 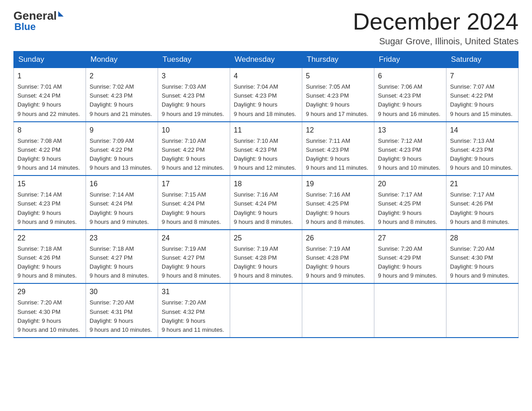 What do you see at coordinates (339, 202) in the screenshot?
I see `calendar-day-cell: 19Sunrise: 7:16 AMSunset: 4:25 PMDayligh…` at bounding box center [339, 202].